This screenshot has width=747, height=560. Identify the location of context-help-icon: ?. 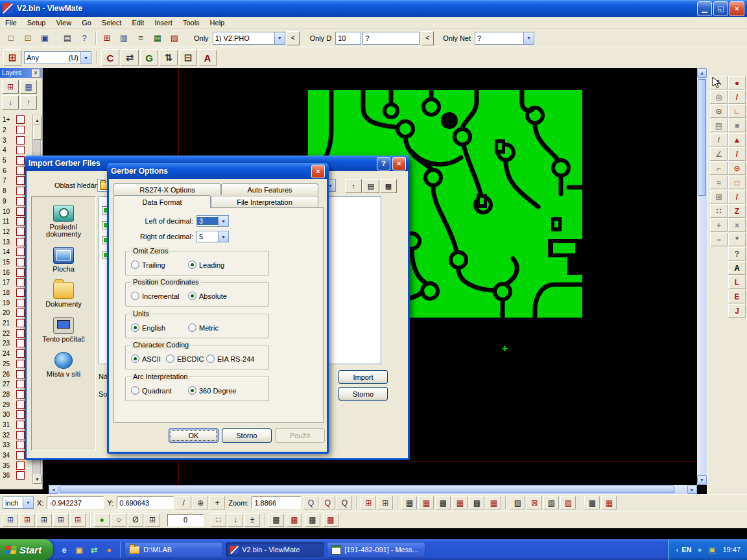
(84, 38).